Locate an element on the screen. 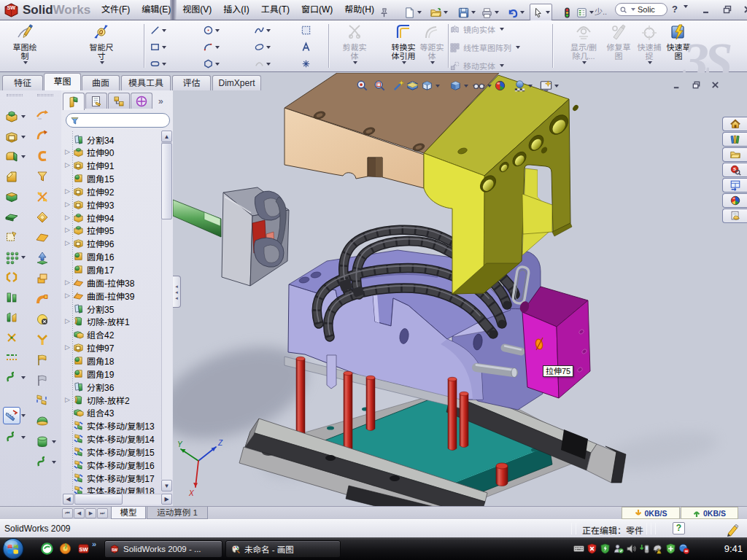  net-upload-widget: 0KB/S is located at coordinates (709, 513).